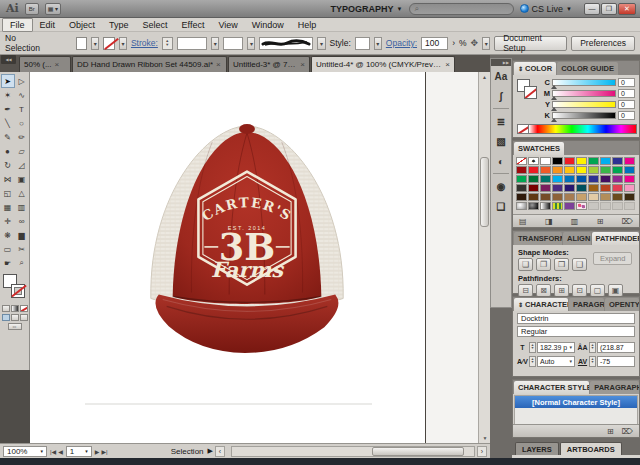 Image resolution: width=640 pixels, height=465 pixels. What do you see at coordinates (24, 308) in the screenshot?
I see `none-mode-button` at bounding box center [24, 308].